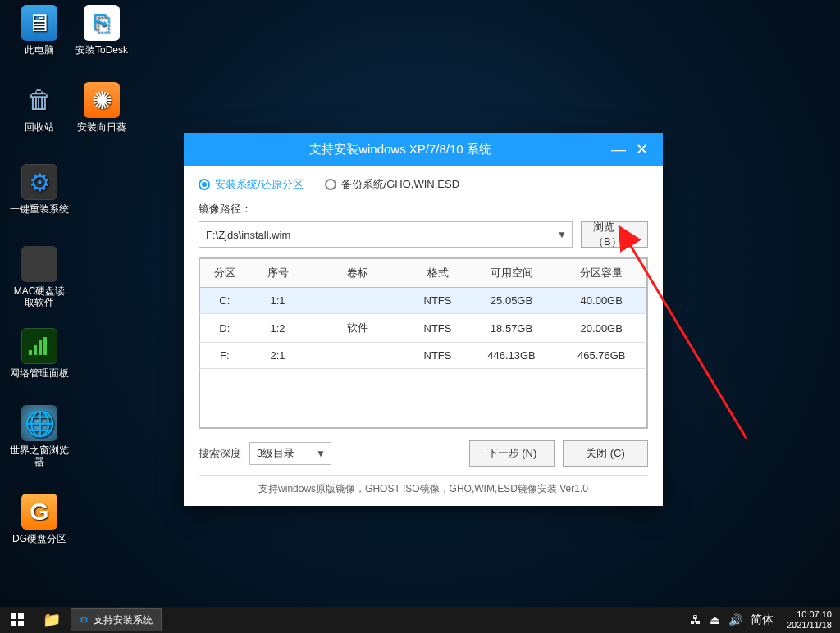  I want to click on icon-label: 安装ToDesk, so click(102, 50).